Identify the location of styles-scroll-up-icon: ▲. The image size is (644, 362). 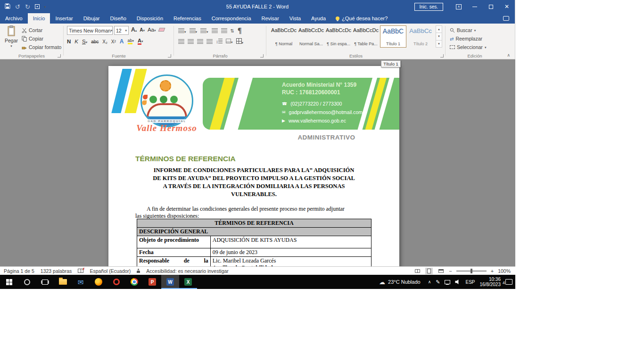
(439, 29).